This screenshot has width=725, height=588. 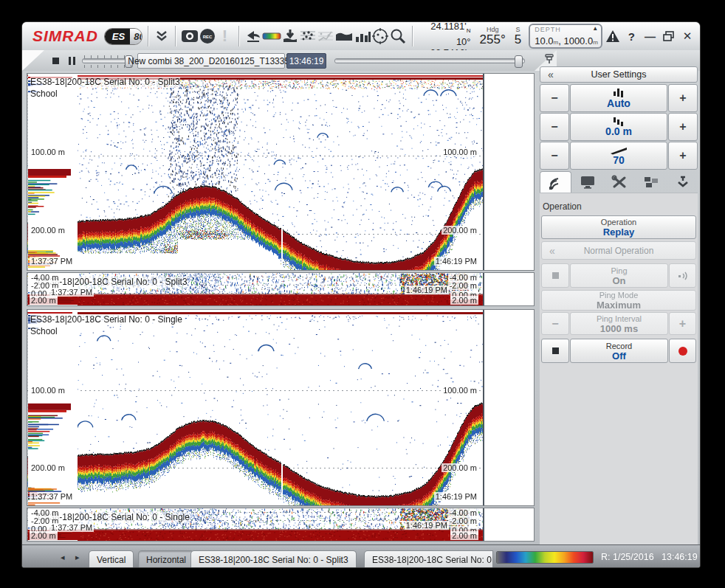 I want to click on depth-expand-arrow-icon: ▲, so click(x=595, y=28).